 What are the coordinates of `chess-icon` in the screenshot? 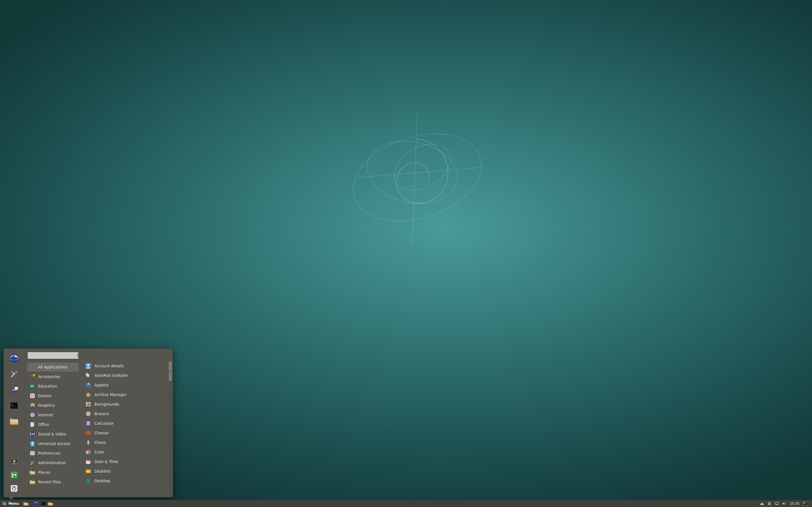 It's located at (88, 443).